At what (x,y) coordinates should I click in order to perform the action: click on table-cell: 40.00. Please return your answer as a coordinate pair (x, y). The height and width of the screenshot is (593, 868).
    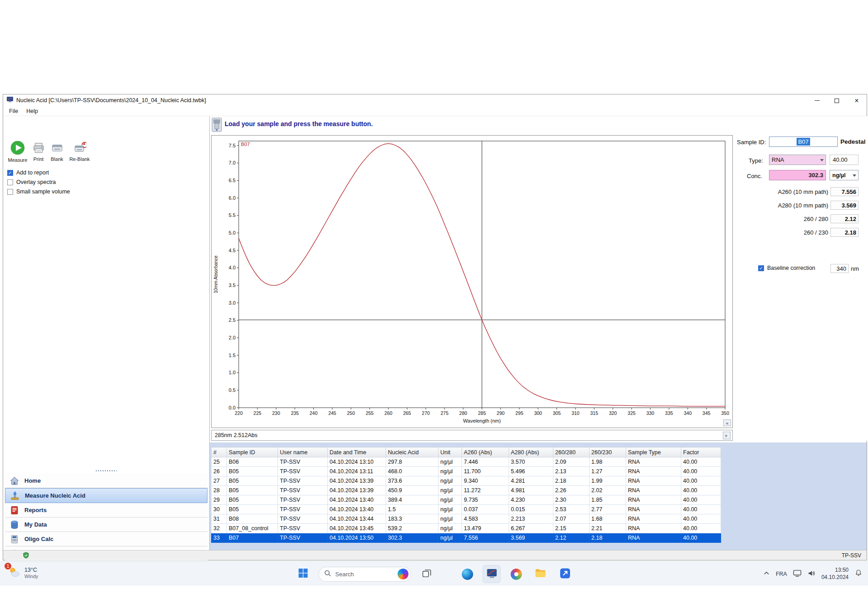
    Looking at the image, I should click on (701, 491).